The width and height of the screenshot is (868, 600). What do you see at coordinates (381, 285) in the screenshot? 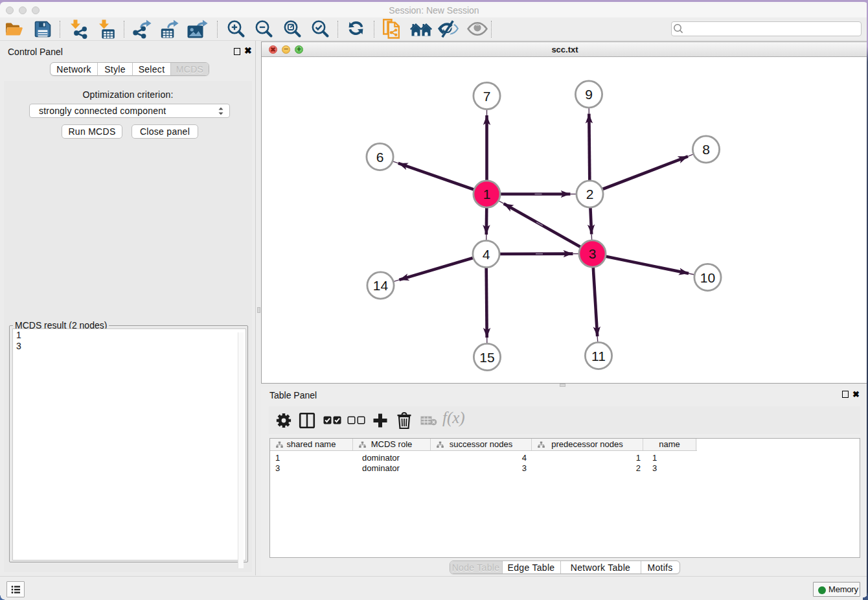
I see `svg-text: 14` at bounding box center [381, 285].